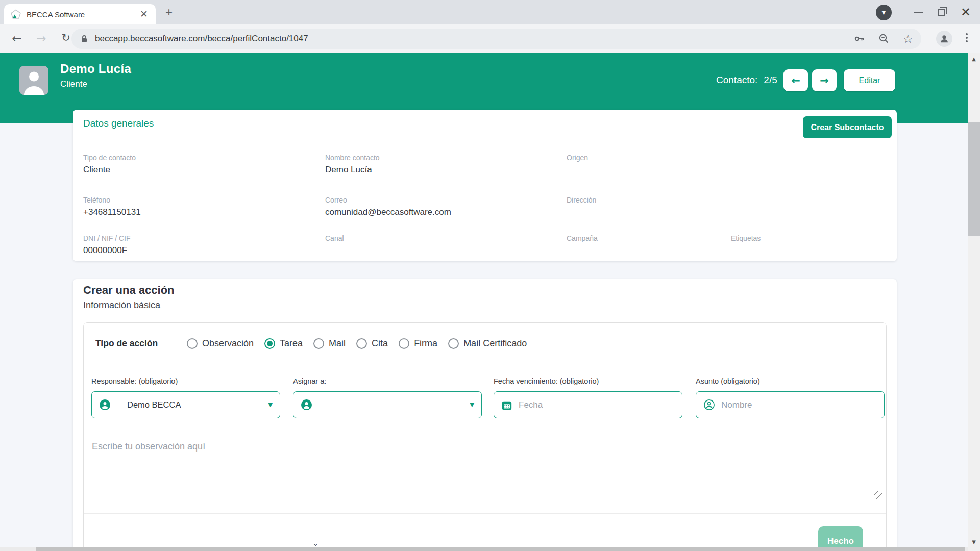 This screenshot has width=980, height=551. Describe the element at coordinates (129, 290) in the screenshot. I see `create-action-title: Crear una acción` at that location.